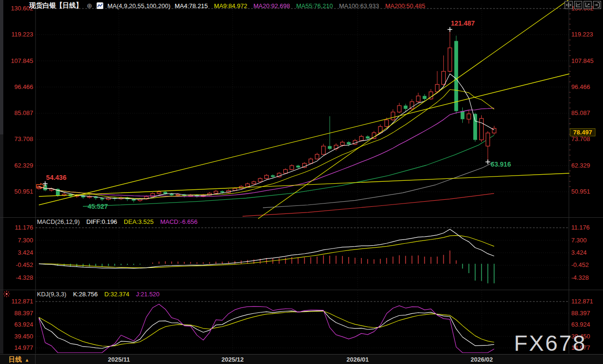  What do you see at coordinates (482, 360) in the screenshot?
I see `date-label: 2026/02` at bounding box center [482, 360].